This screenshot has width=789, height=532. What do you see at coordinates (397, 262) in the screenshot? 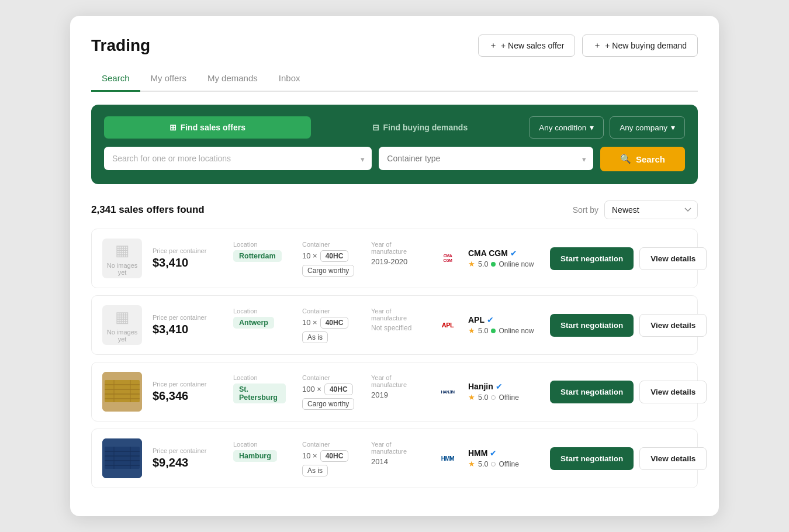
I see `year-value: 2019-2020` at bounding box center [397, 262].